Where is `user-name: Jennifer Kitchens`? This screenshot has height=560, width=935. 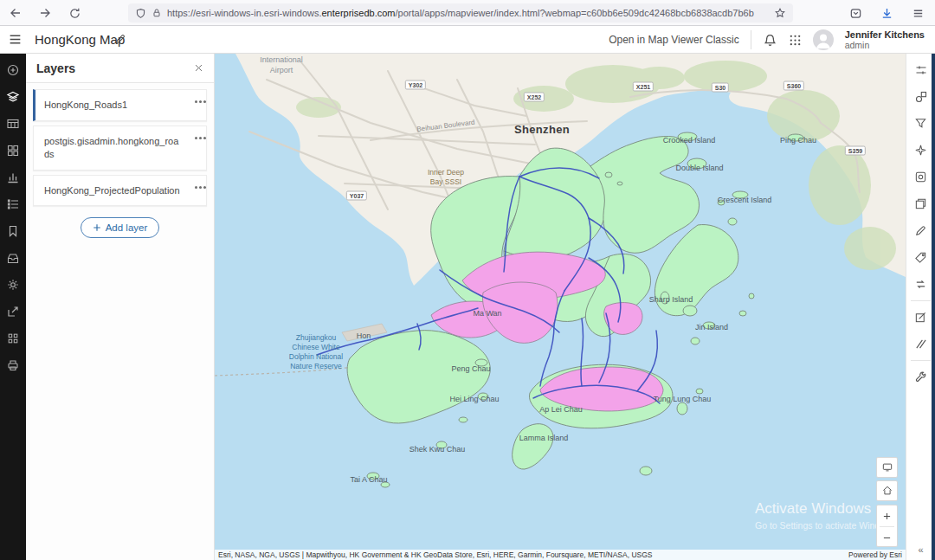
user-name: Jennifer Kitchens is located at coordinates (885, 35).